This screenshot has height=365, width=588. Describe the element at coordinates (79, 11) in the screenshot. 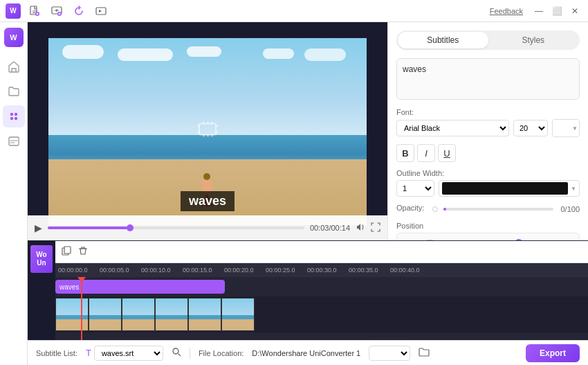

I see `refresh-button` at that location.